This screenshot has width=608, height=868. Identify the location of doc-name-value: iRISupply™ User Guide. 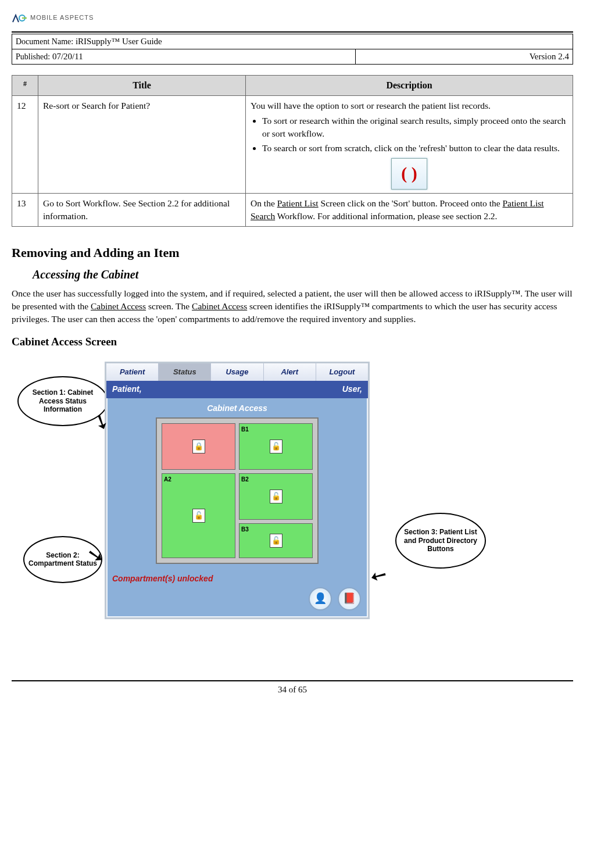
(119, 41).